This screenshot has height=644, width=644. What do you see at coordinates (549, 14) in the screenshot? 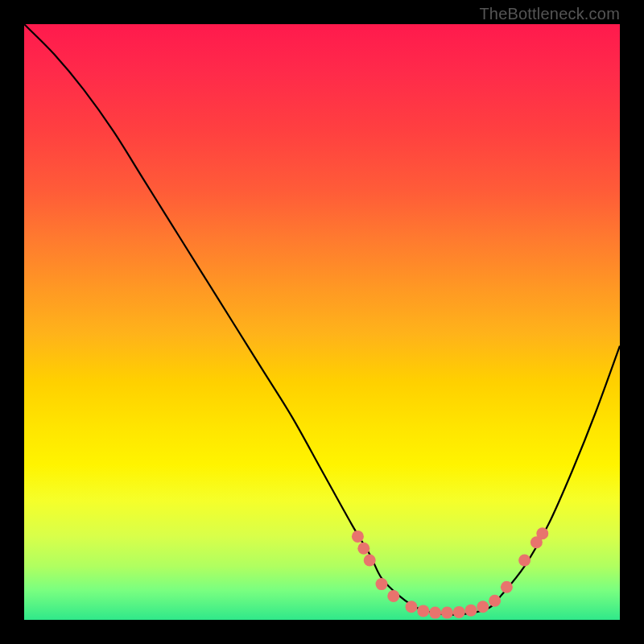
I see `watermark-text: TheBottleneck.com` at bounding box center [549, 14].